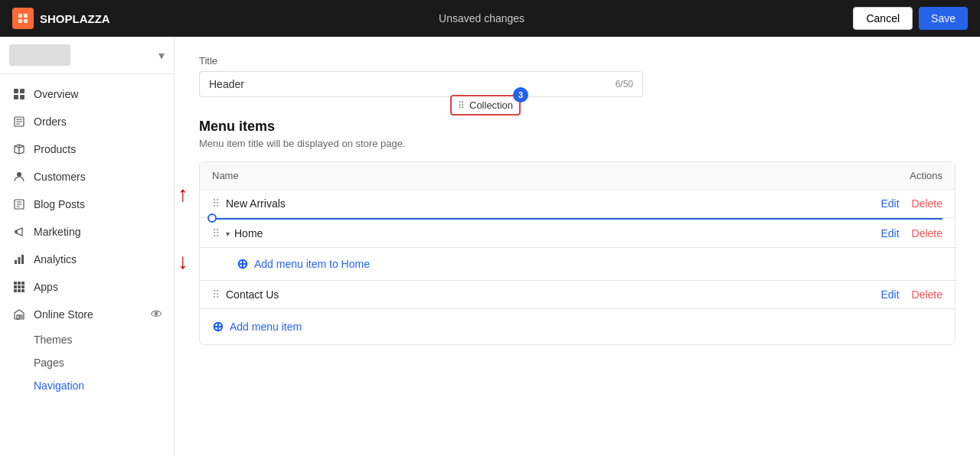  Describe the element at coordinates (216, 295) in the screenshot. I see `drag-handle-contact-us: ⠿` at that location.